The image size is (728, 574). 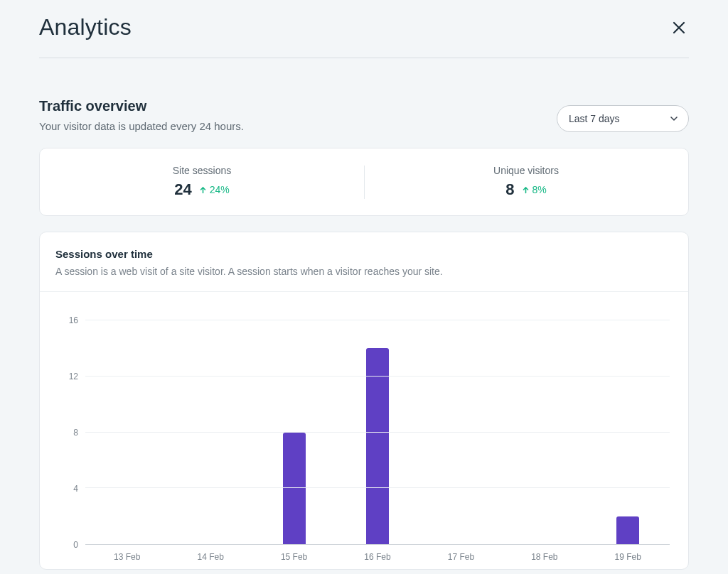 What do you see at coordinates (461, 557) in the screenshot?
I see `chart-xtick: 17 Feb` at bounding box center [461, 557].